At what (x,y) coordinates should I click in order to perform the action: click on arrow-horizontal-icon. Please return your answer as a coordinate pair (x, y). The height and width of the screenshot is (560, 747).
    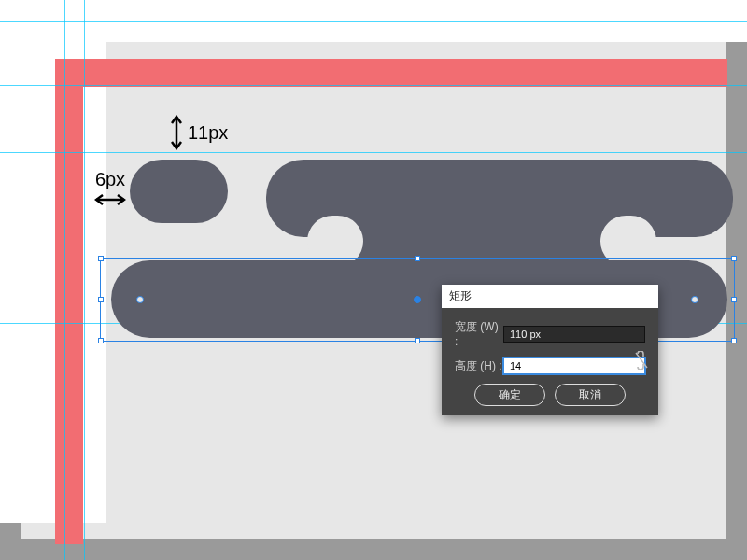
    Looking at the image, I should click on (110, 200).